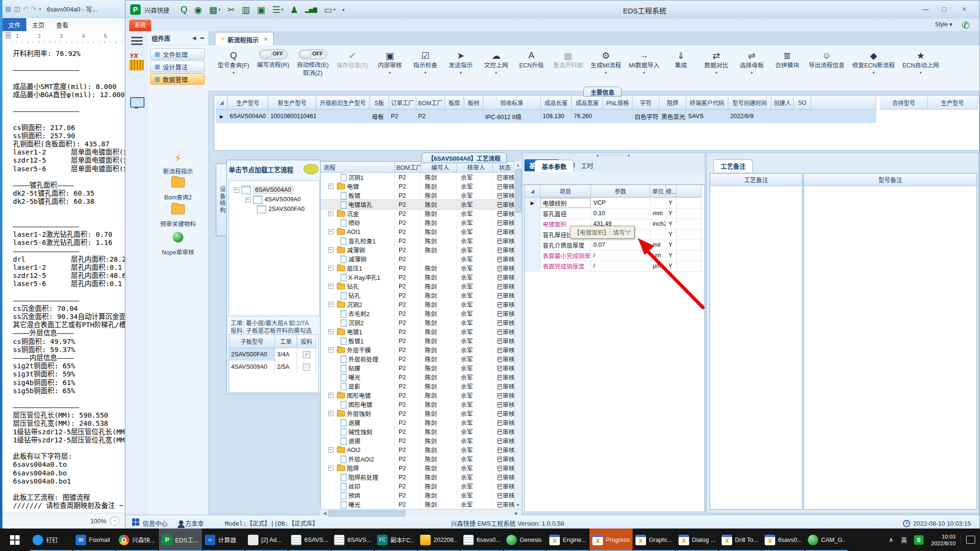 The width and height of the screenshot is (980, 551). What do you see at coordinates (417, 195) in the screenshot?
I see `flow-row: 板镀P2陈剑佘军已审核` at bounding box center [417, 195].